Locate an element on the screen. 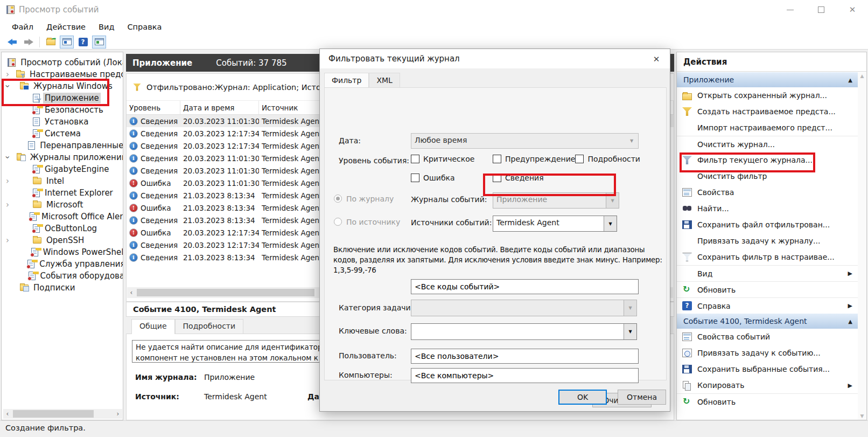 The height and width of the screenshot is (437, 868). action-item: Копировать ▶ is located at coordinates (767, 385).